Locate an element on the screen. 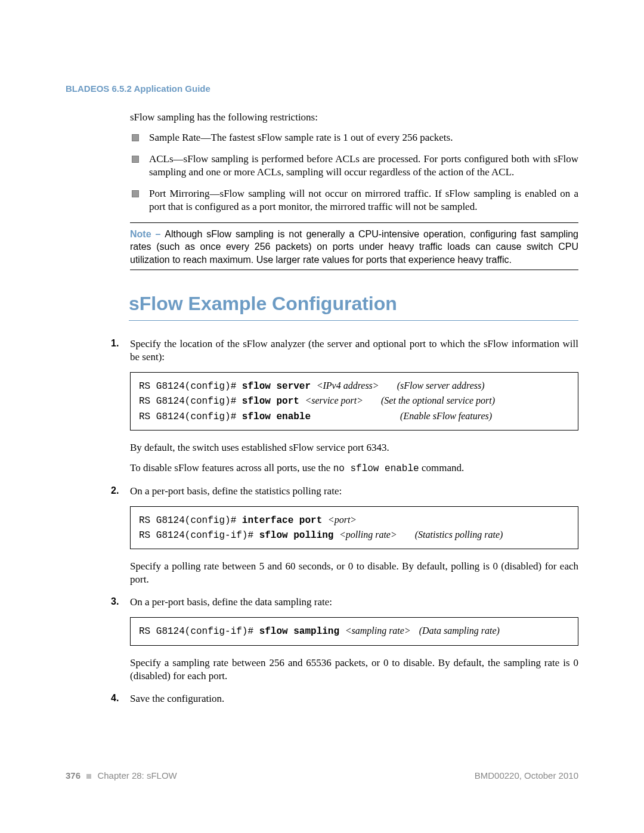 Image resolution: width=644 pixels, height=833 pixels. command-box: RS G8124(config)# sflow server <IPv4 add… is located at coordinates (354, 401).